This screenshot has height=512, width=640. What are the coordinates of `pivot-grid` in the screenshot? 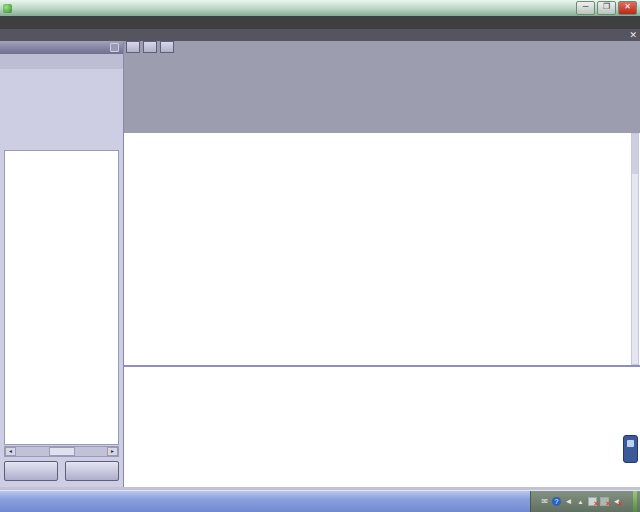 It's located at (382, 93).